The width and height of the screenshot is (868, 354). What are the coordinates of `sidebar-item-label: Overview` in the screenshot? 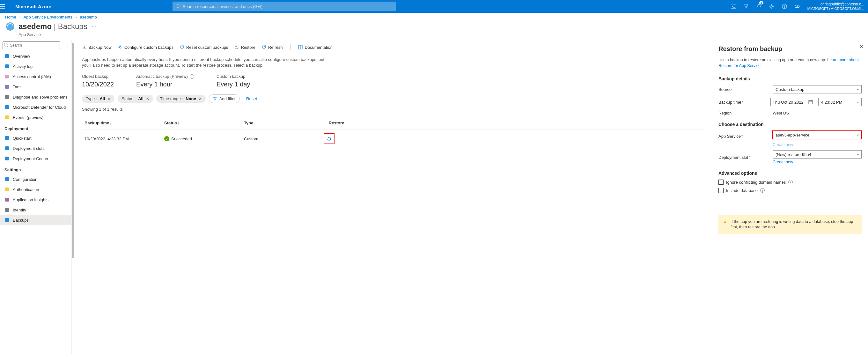 It's located at (22, 56).